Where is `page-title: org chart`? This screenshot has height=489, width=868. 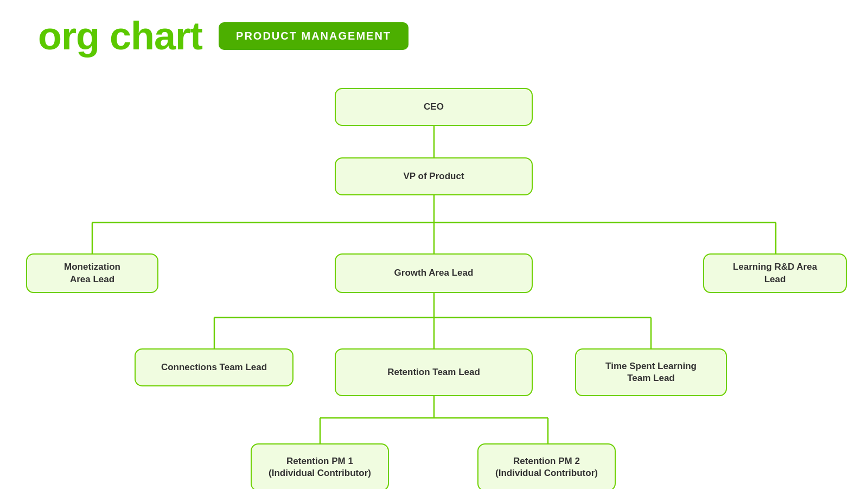
page-title: org chart is located at coordinates (120, 36).